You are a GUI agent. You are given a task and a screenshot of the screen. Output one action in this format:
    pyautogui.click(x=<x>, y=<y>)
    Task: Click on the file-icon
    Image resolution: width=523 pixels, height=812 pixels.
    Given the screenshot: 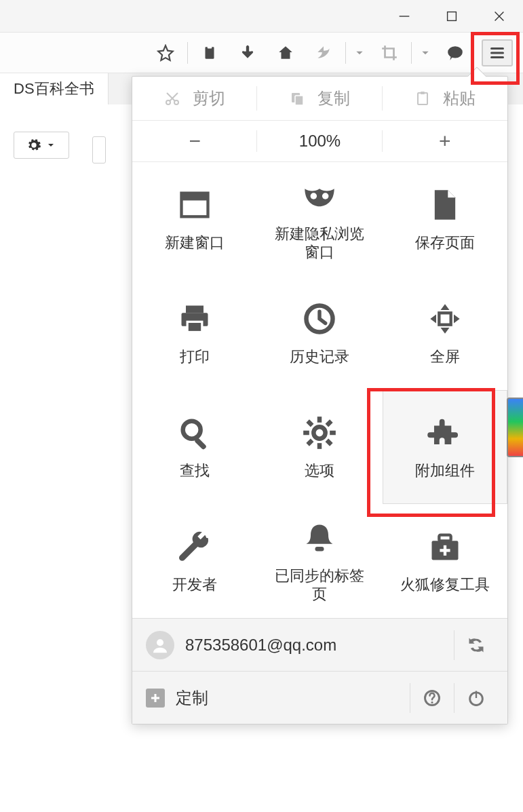 What is the action you would take?
    pyautogui.click(x=445, y=205)
    